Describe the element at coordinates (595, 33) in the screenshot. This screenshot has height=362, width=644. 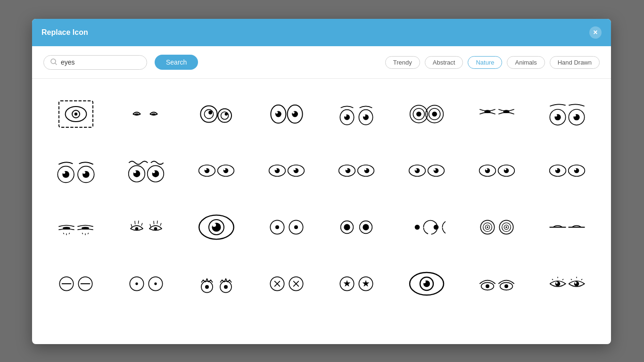
I see `close-button: ×` at that location.